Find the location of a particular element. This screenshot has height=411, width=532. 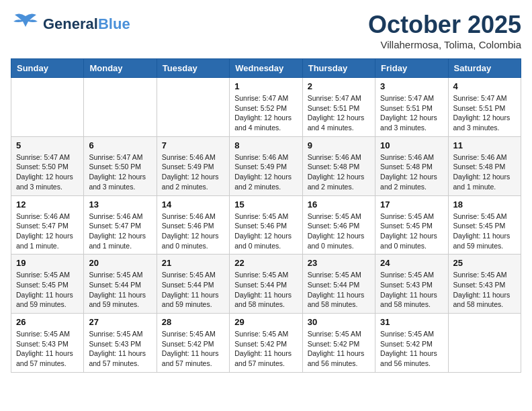

day-number: 1 is located at coordinates (266, 86).